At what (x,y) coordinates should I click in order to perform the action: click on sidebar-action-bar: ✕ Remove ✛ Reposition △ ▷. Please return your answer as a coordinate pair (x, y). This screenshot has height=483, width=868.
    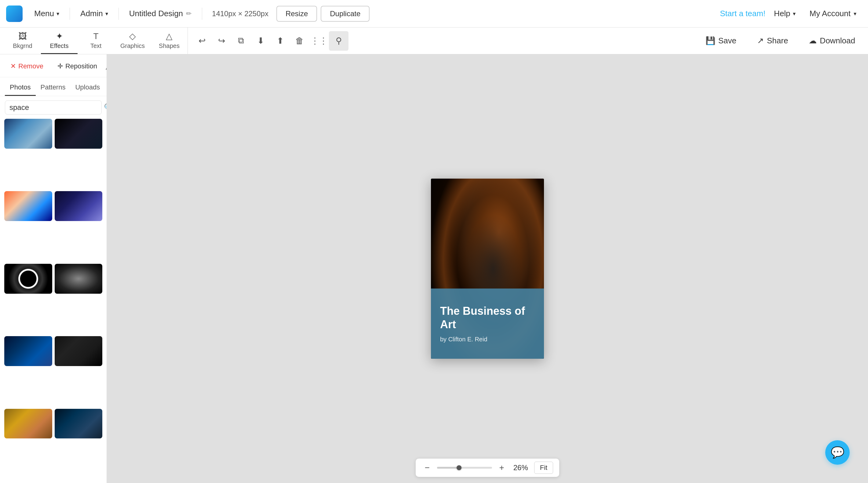
    Looking at the image, I should click on (53, 66).